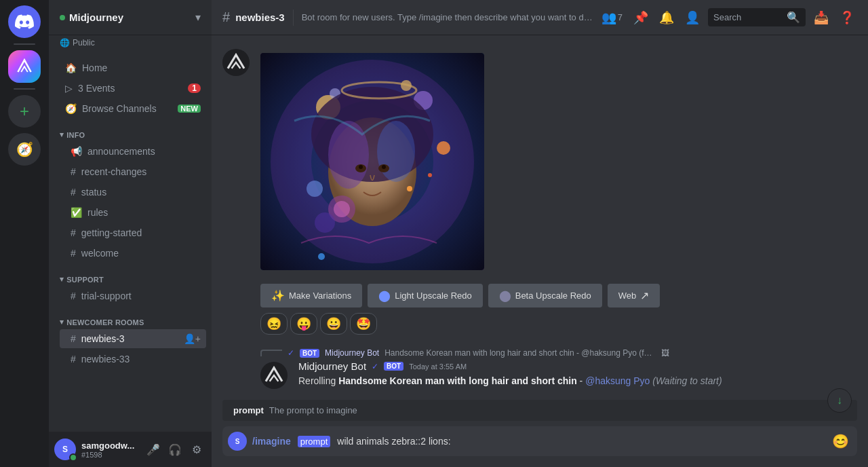  What do you see at coordinates (634, 296) in the screenshot?
I see `web-button: Web ↗` at bounding box center [634, 296].